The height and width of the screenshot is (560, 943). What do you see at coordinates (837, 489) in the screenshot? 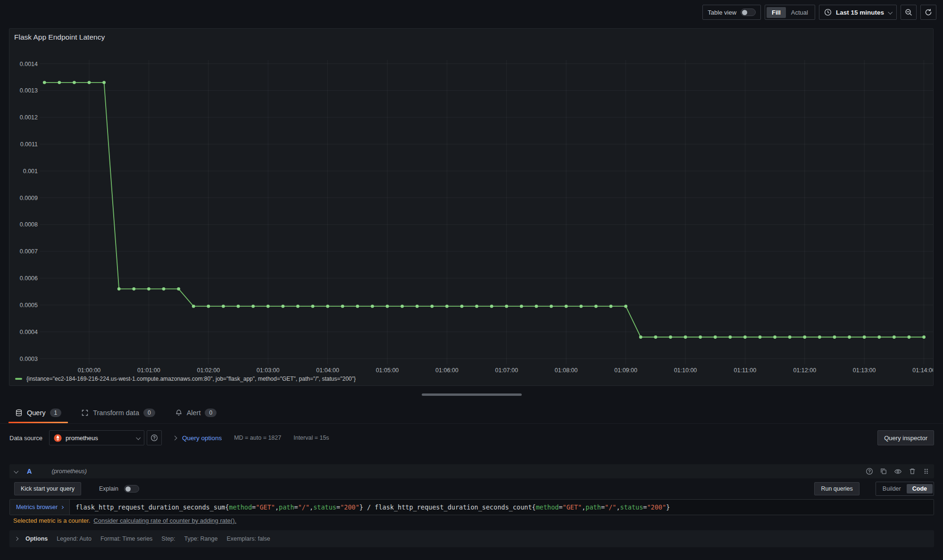
I see `run-queries-button: Run queries` at bounding box center [837, 489].